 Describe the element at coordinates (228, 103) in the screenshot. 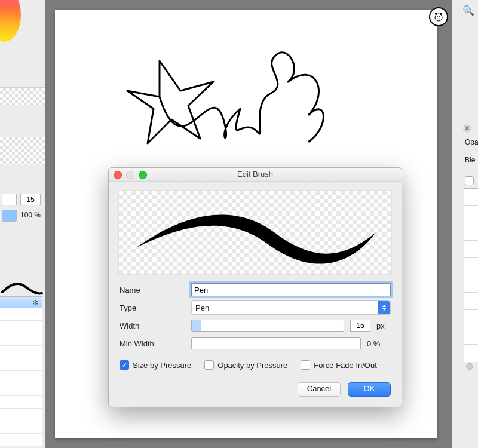

I see `canvas-scribble` at that location.